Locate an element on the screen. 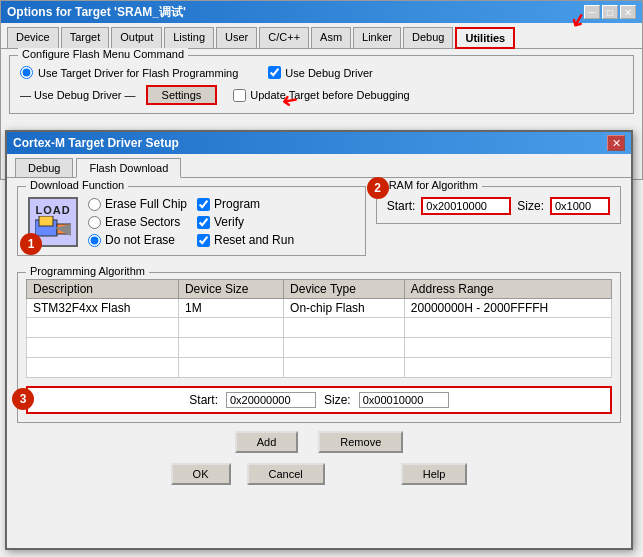 The height and width of the screenshot is (557, 643). do-not-erase-label: Do not Erase is located at coordinates (140, 240).